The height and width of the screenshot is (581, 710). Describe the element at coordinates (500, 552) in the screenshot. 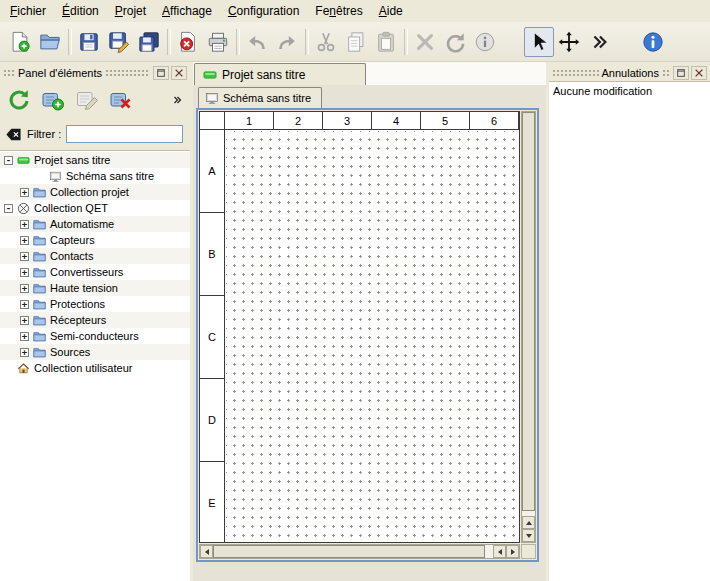

I see `scroll-left-button-end` at that location.